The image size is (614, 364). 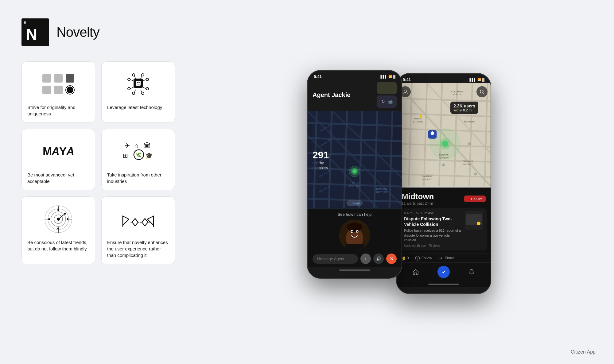 I want to click on originality-icon, so click(x=58, y=84).